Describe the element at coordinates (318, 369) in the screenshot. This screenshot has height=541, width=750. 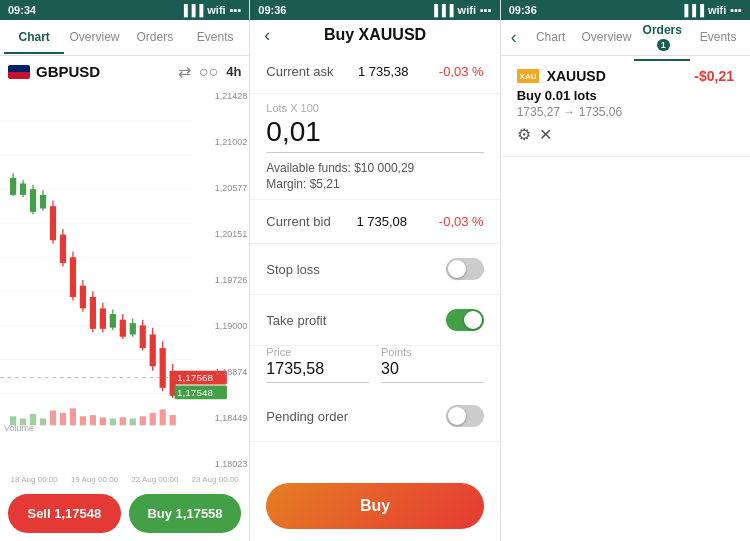
I see `price-value-field: 1735,58` at that location.